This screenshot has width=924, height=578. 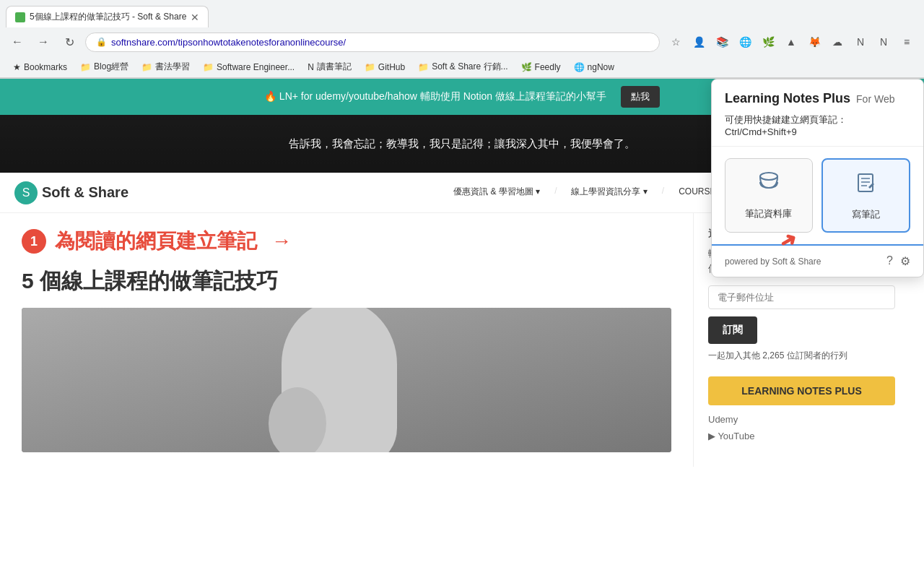 I want to click on back-button: ←, so click(x=17, y=42).